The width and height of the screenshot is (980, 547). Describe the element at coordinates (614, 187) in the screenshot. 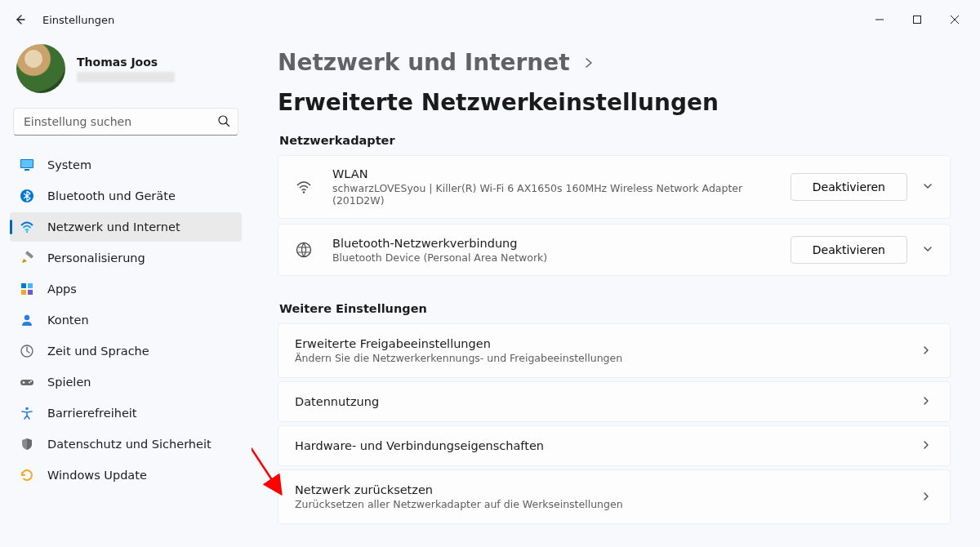

I see `adapter-wlan: WLAN schwarzLOVESyou | Killer(R) Wi-Fi 6…` at that location.